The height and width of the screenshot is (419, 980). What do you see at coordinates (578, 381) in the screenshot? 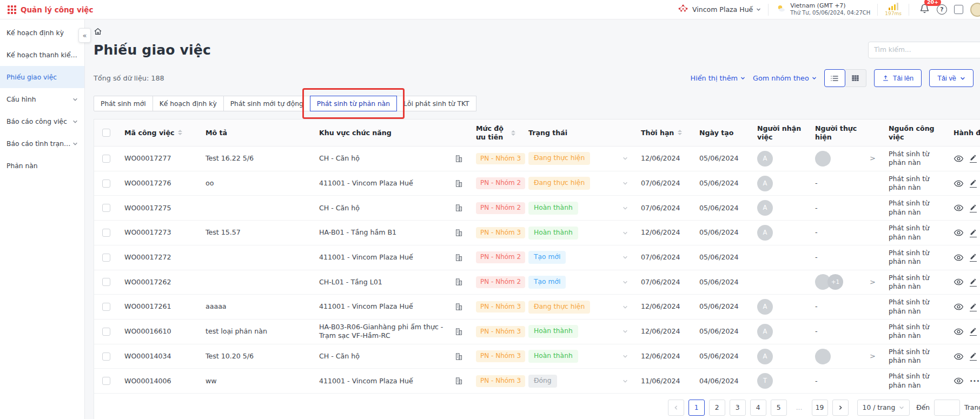
I see `status-cell: Đóng` at bounding box center [578, 381].